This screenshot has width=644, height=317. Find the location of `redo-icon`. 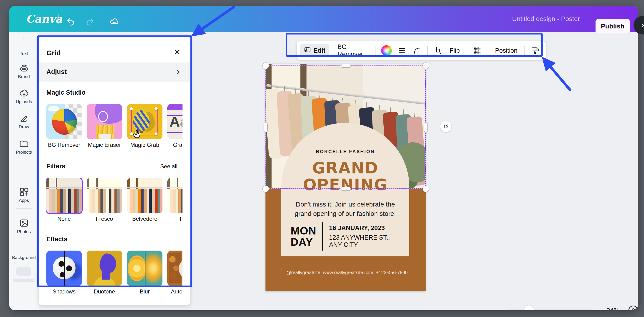

redo-icon is located at coordinates (90, 21).